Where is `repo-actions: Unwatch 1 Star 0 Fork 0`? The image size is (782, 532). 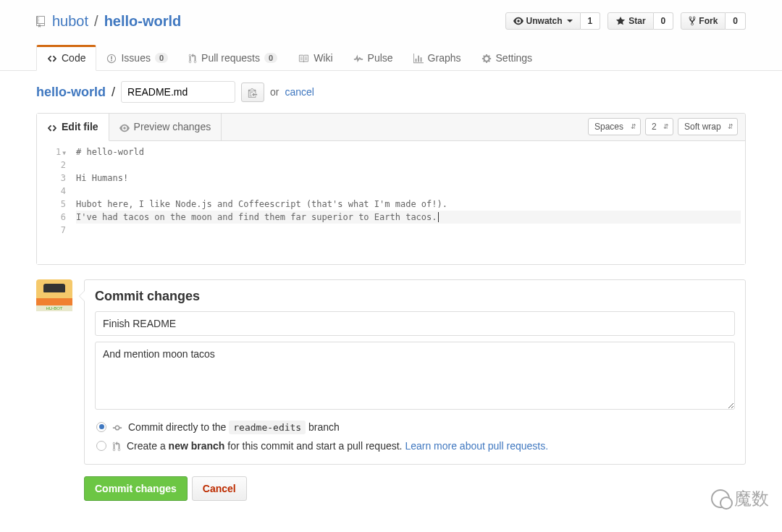
repo-actions: Unwatch 1 Star 0 Fork 0 is located at coordinates (626, 22).